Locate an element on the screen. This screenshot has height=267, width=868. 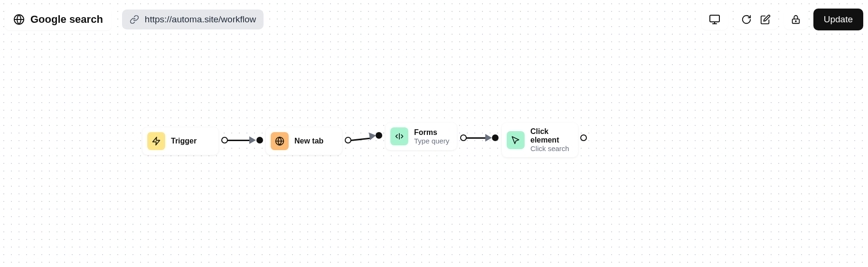
node-subtitle: Click search is located at coordinates (551, 148).